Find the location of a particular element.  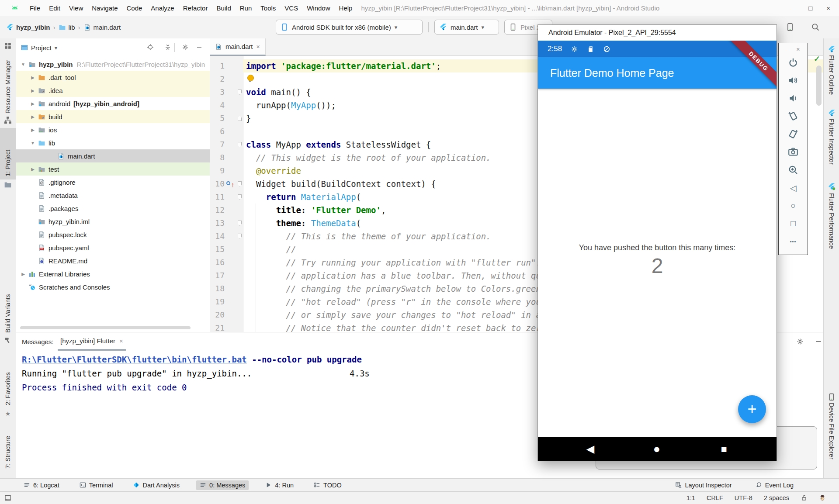

home-button: ○ is located at coordinates (793, 206).